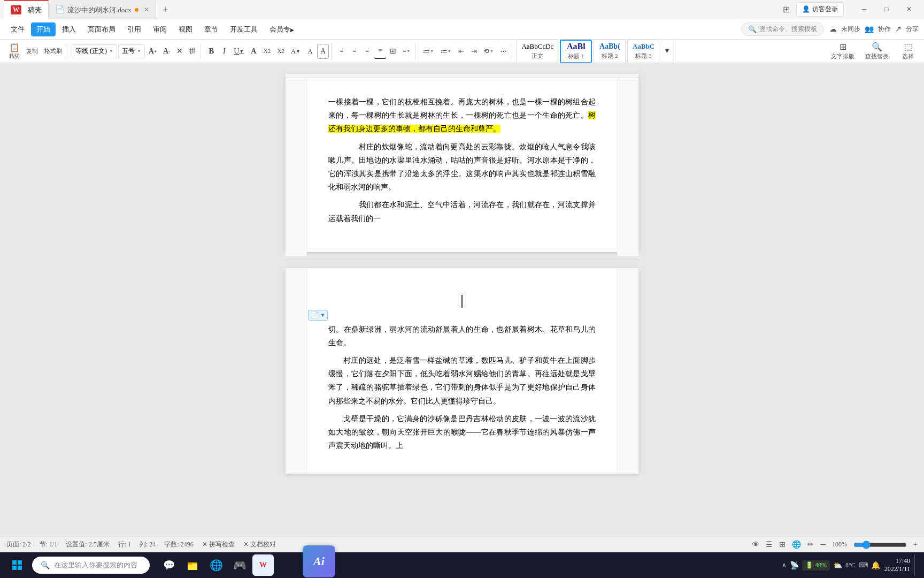 Image resolution: width=924 pixels, height=578 pixels. Describe the element at coordinates (218, 545) in the screenshot. I see `spell-check-status: ✕ 拼写检查` at that location.